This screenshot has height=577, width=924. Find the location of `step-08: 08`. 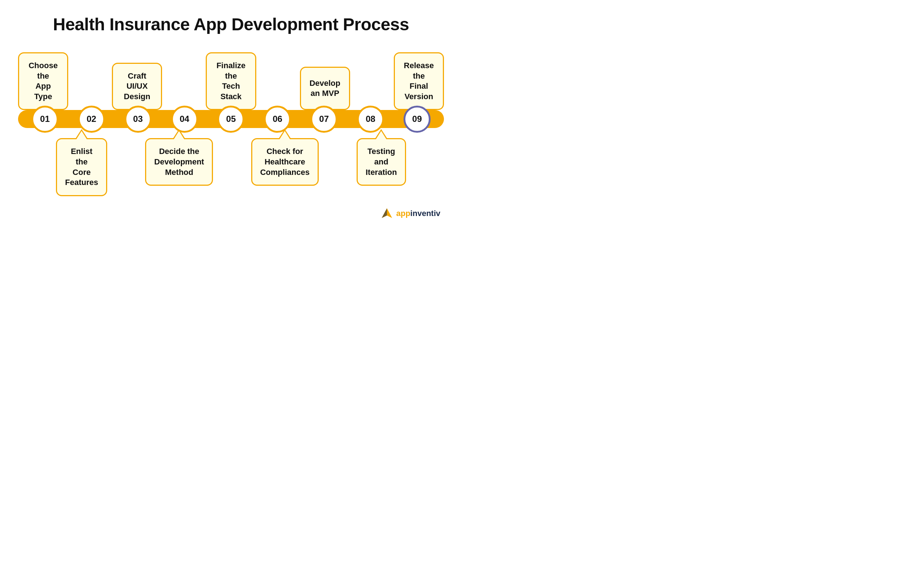

step-08: 08 is located at coordinates (370, 119).